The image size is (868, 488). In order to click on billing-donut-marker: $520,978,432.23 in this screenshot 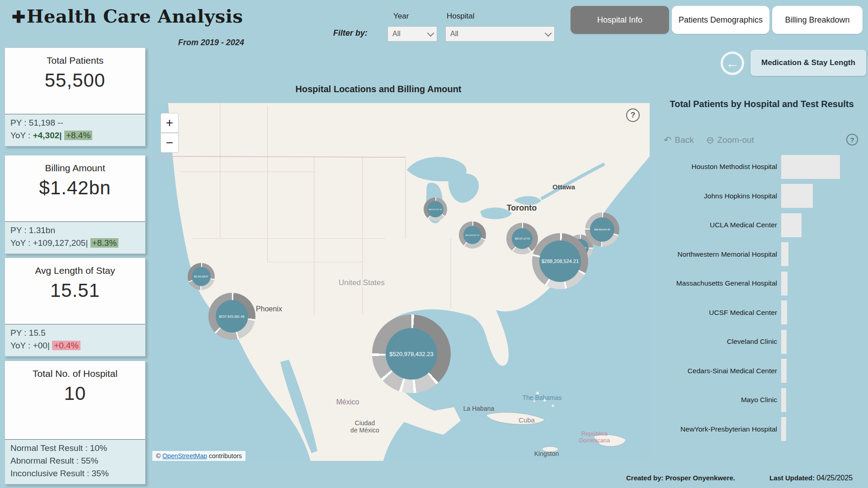, I will do `click(411, 354)`.